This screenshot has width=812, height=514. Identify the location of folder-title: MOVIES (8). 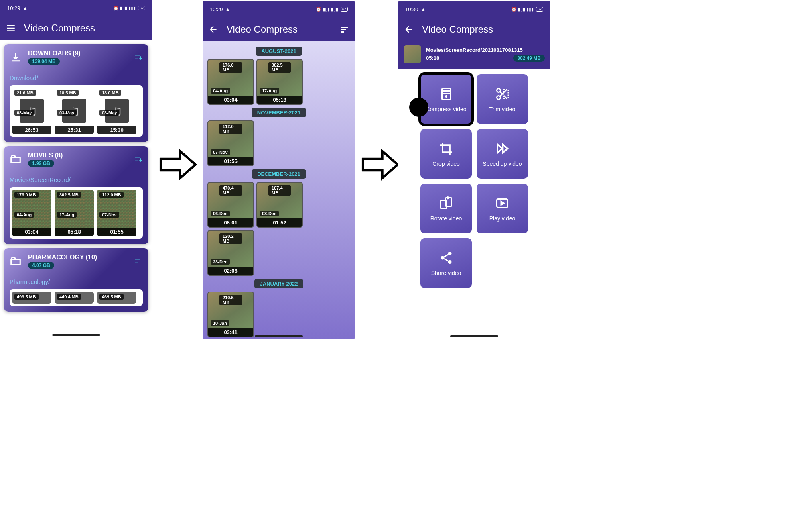
(78, 155).